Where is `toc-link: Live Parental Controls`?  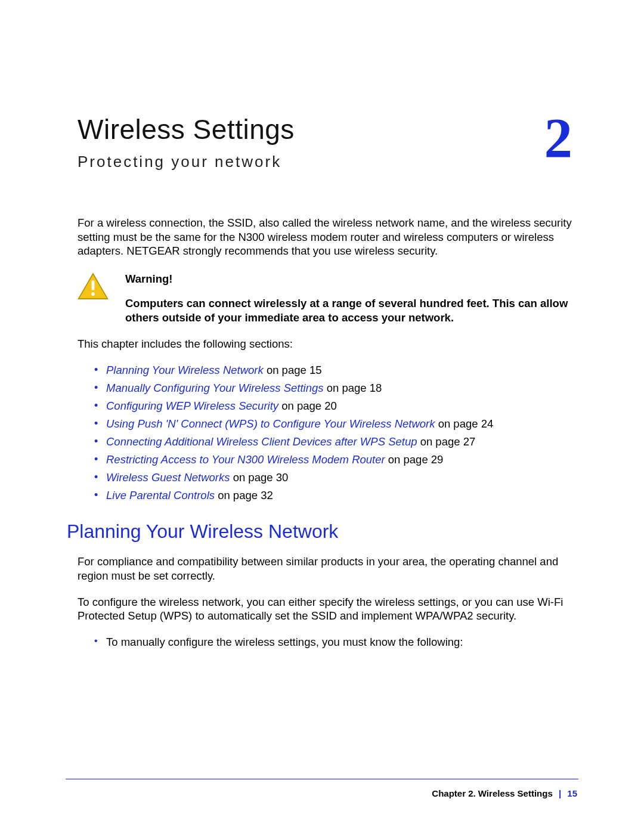 toc-link: Live Parental Controls is located at coordinates (160, 495).